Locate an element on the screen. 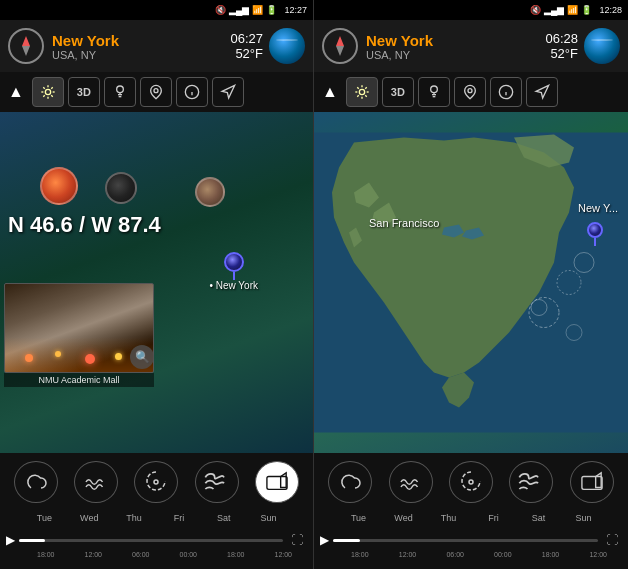 The image size is (628, 569). newyork-label: New Y... is located at coordinates (598, 208).